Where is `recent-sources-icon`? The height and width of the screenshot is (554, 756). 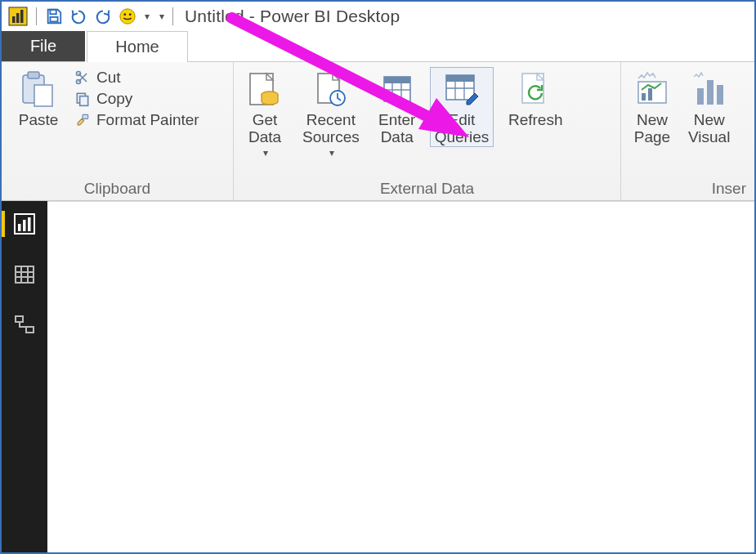 recent-sources-icon is located at coordinates (331, 90).